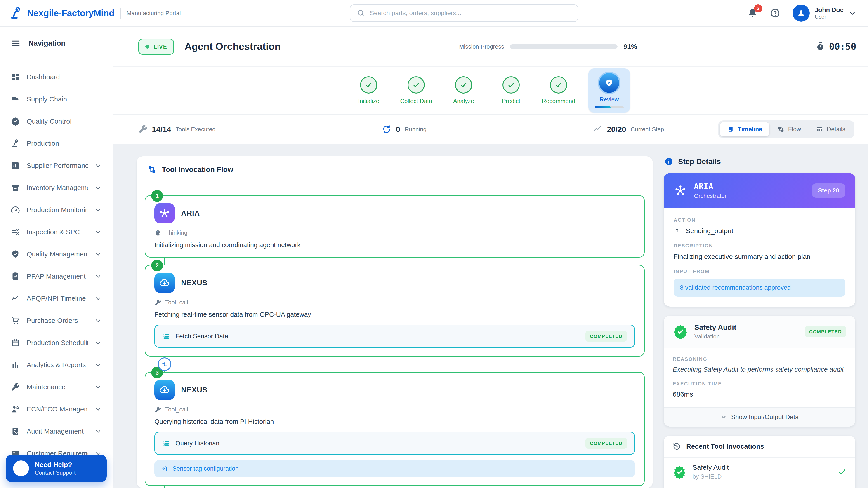  I want to click on agent-name: NEXUS, so click(194, 390).